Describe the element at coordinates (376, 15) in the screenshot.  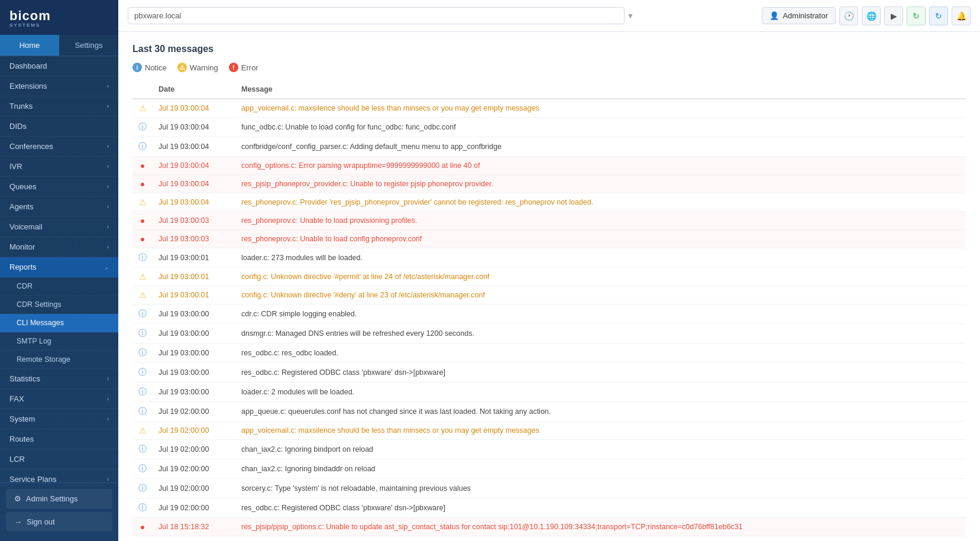
I see `server-search-input` at that location.